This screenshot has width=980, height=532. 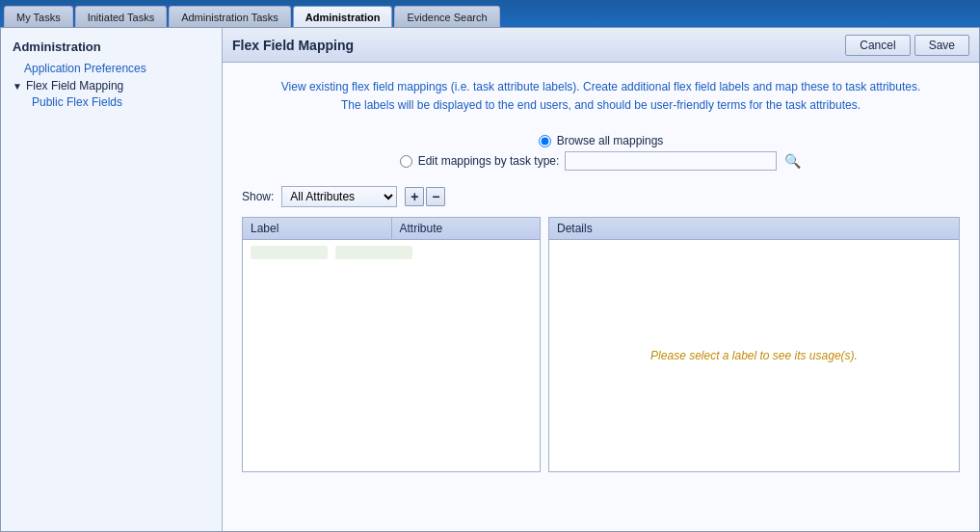 What do you see at coordinates (601, 96) in the screenshot?
I see `info-text: View existing flex field mappings (i.e. …` at bounding box center [601, 96].